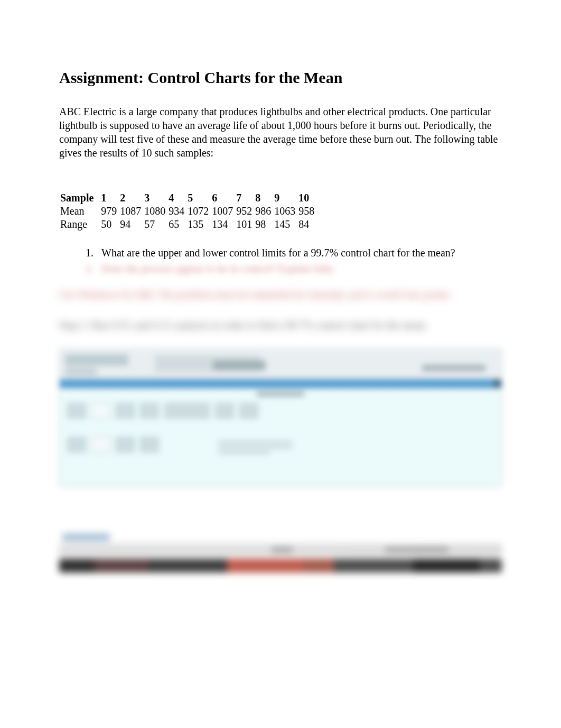 The image size is (561, 728). I want to click on cell: 50, so click(110, 224).